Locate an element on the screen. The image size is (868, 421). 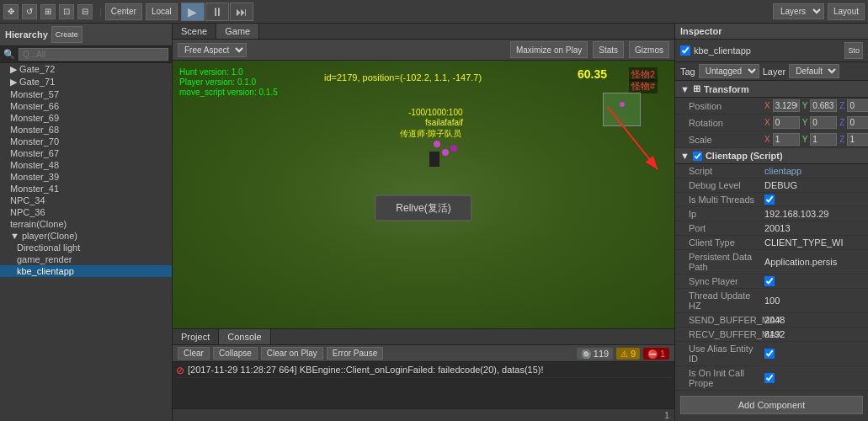
use-alias-label: Use Alias Entity ID is located at coordinates (727, 354).